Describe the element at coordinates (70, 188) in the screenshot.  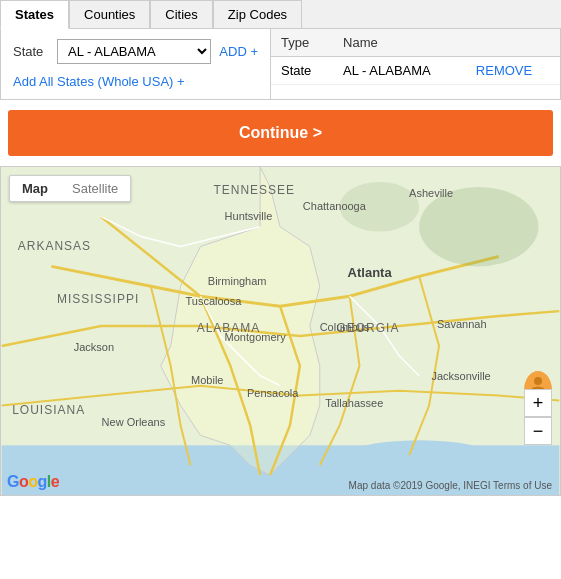
I see `map-toggle: Map Satellite` at that location.